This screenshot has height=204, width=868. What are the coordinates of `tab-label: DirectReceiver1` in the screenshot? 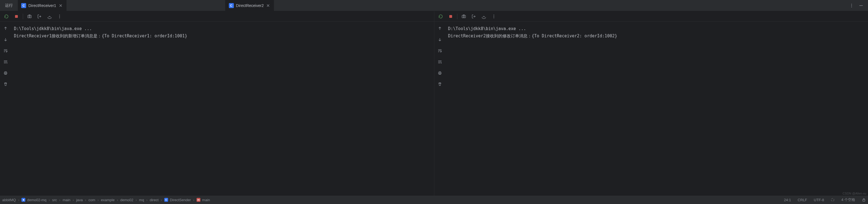 It's located at (42, 5).